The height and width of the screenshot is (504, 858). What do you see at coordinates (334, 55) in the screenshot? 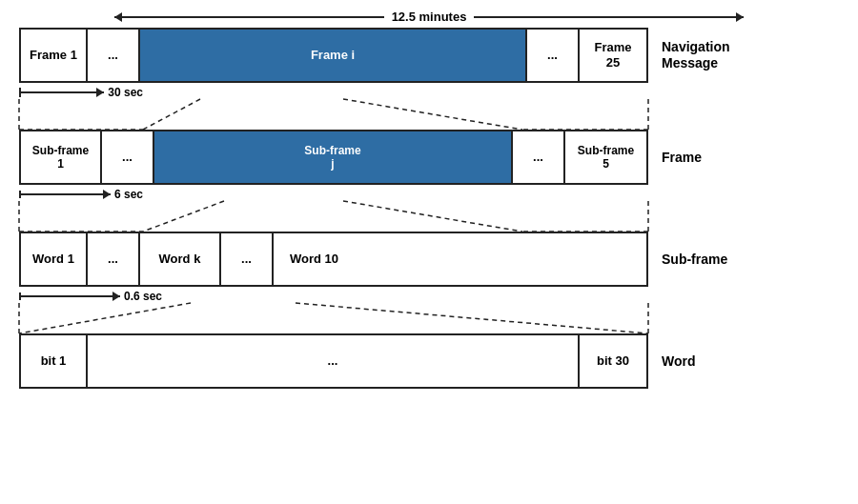
I see `nav-message-bar: Frame 1 ... Frame i ... Frame25` at bounding box center [334, 55].